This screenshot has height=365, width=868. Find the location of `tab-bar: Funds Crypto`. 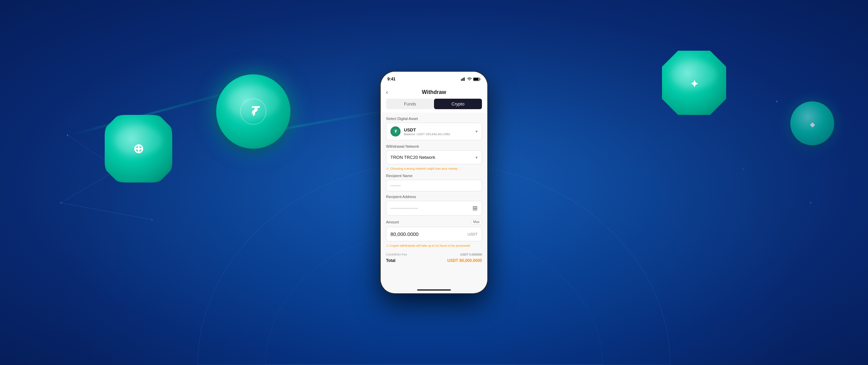

tab-bar: Funds Crypto is located at coordinates (434, 104).